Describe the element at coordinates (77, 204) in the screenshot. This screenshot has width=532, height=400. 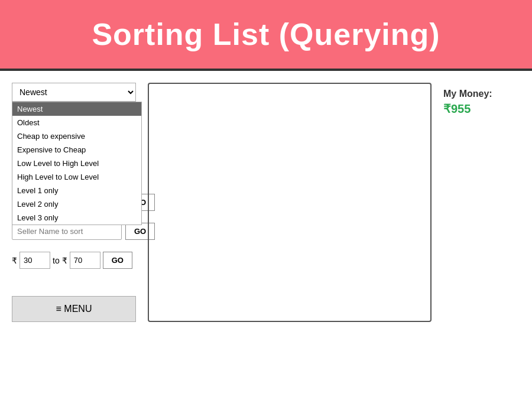
I see `dropdown-option-level2: Level 2 only` at that location.